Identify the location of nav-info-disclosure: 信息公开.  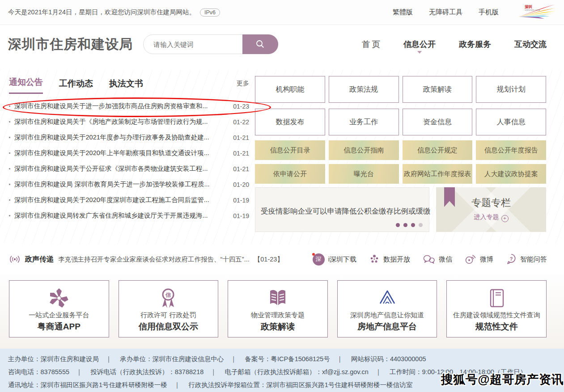
(420, 44).